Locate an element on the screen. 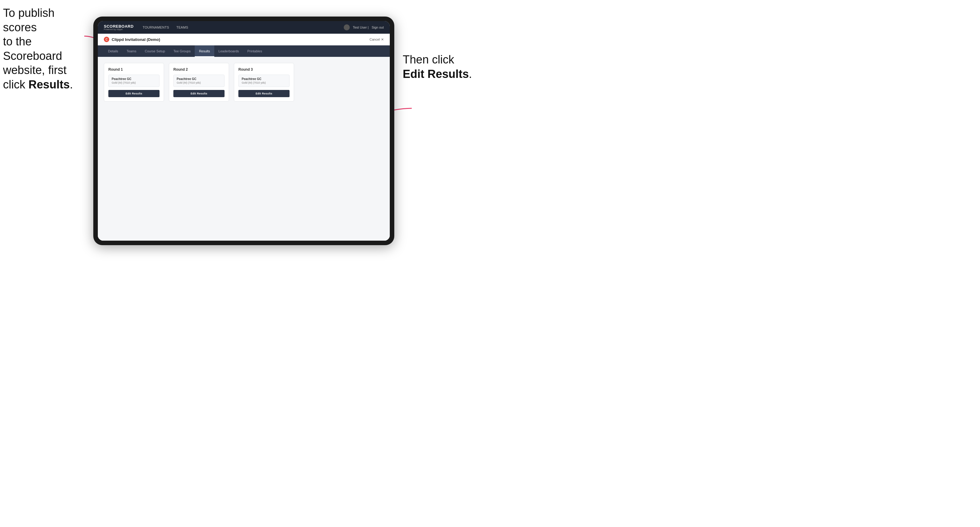  tablet-frame: SCOREBOARD Powered by clippd TOURNAMENTS… is located at coordinates (243, 131).